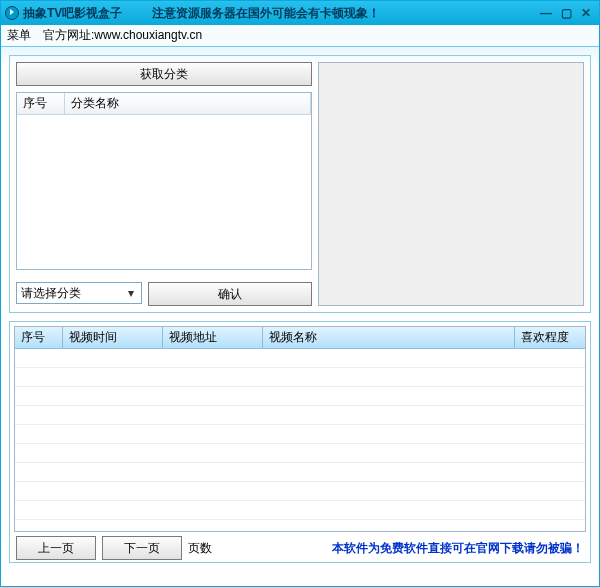 The height and width of the screenshot is (587, 600). Describe the element at coordinates (300, 338) in the screenshot. I see `video-header: 序号 视频时间 视频地址 视频名称 喜欢程度` at that location.